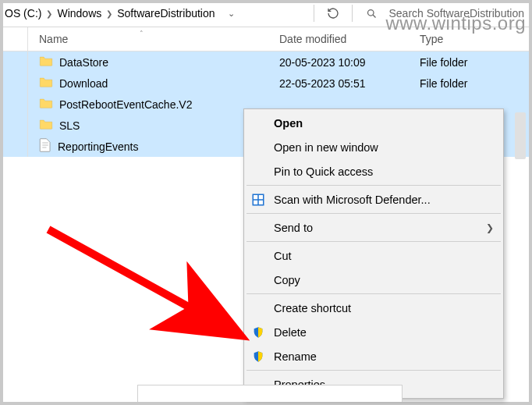 This screenshot has width=532, height=405. Describe the element at coordinates (339, 39) in the screenshot. I see `column-header-date: Date modified` at that location.